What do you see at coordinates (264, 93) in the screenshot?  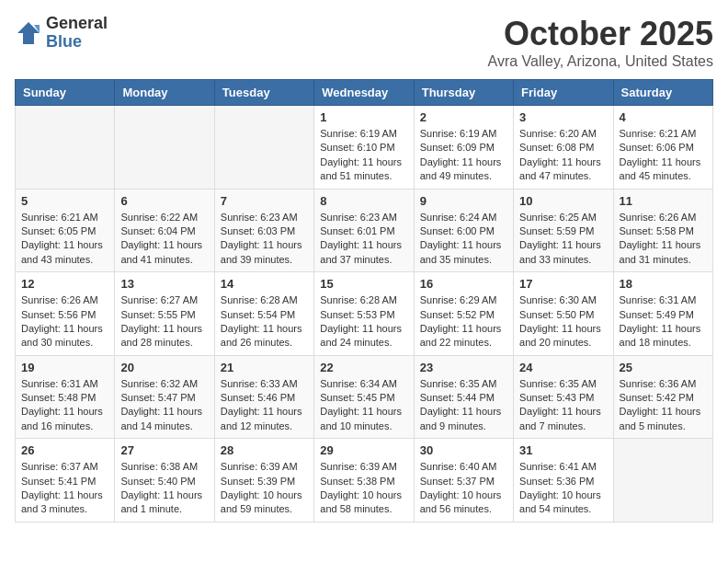 I see `weekday-header-tuesday: Tuesday` at bounding box center [264, 93].